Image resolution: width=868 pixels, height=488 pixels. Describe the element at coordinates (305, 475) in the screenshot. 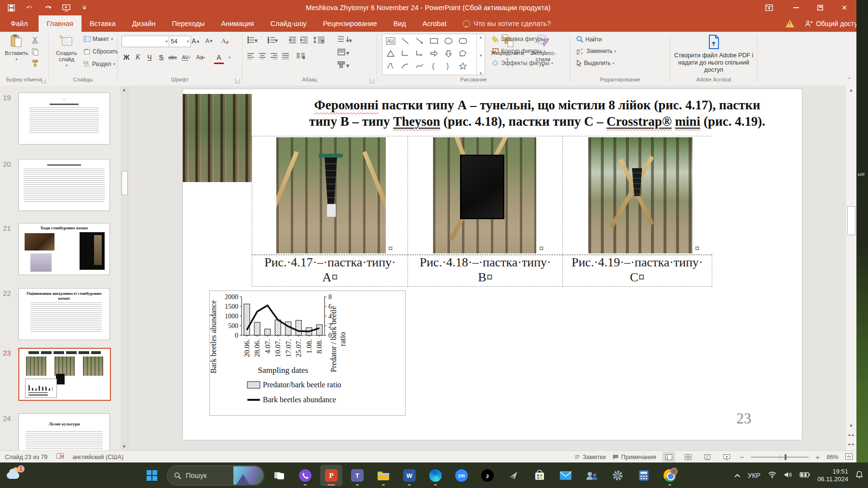

I see `taskbar-app-viber` at that location.